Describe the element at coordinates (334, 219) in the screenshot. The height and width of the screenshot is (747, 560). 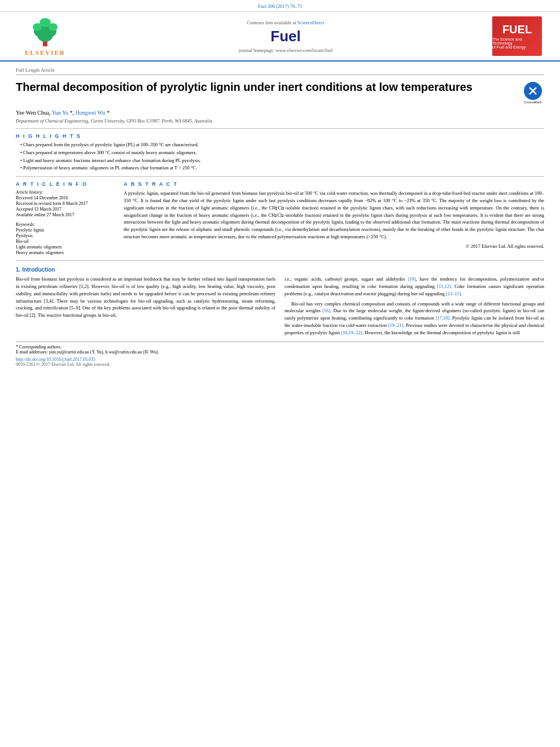
I see `abstract-col: A B S T R A C T A pyrolytic lignin, sepa…` at that location.